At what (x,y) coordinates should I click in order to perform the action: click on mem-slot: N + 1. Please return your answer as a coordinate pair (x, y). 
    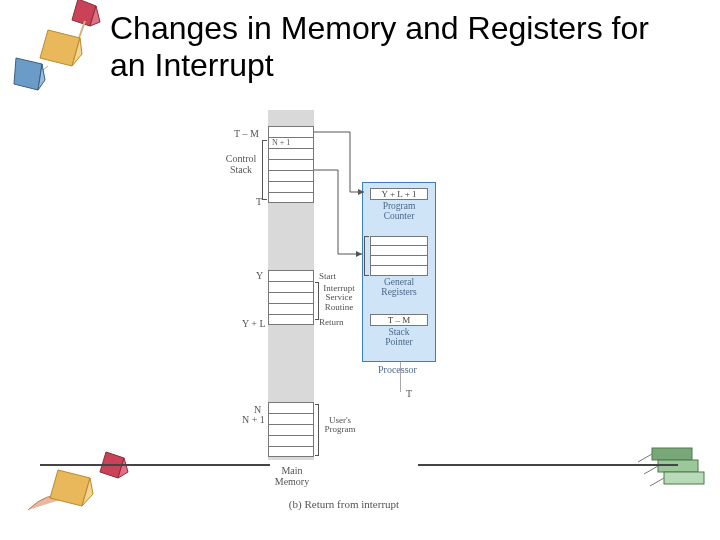
    Looking at the image, I should click on (291, 142).